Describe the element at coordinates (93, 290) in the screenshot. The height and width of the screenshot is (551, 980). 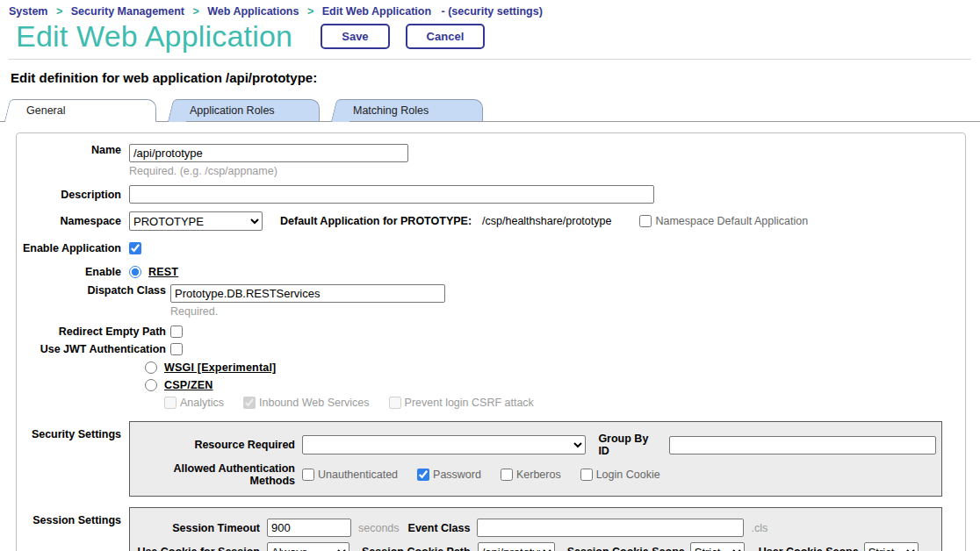
I see `dispatch-class-label: Dispatch Class` at that location.